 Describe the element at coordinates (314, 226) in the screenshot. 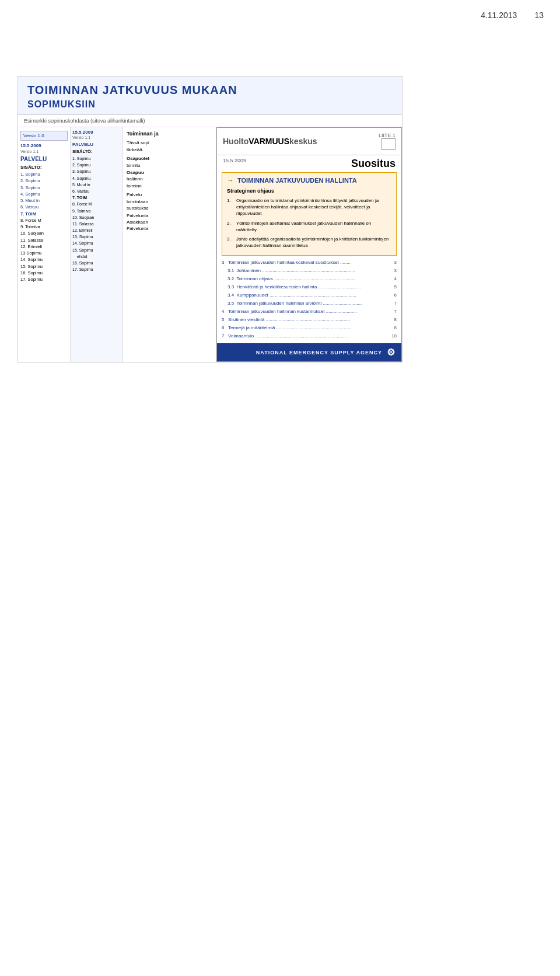

I see `item-text: Ydintoimintojen asettamat vaatimukset ja…` at that location.